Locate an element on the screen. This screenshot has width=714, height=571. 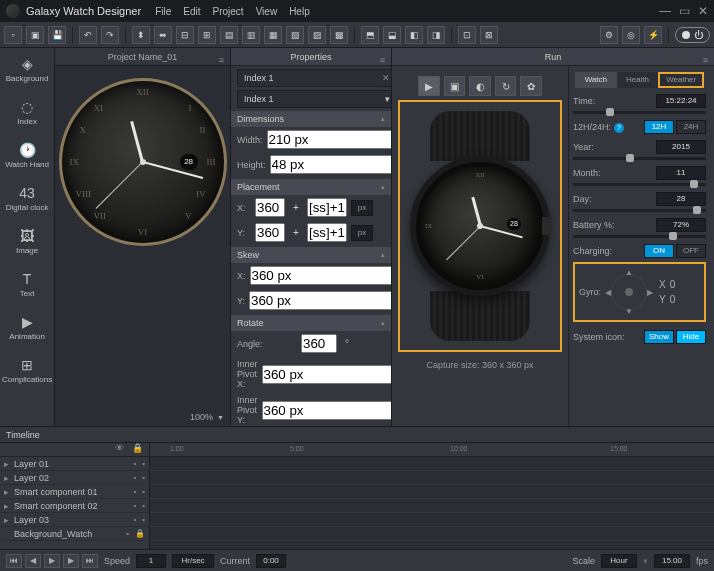
tool-complications: ⊞Complications is located at coordinates (27, 370).